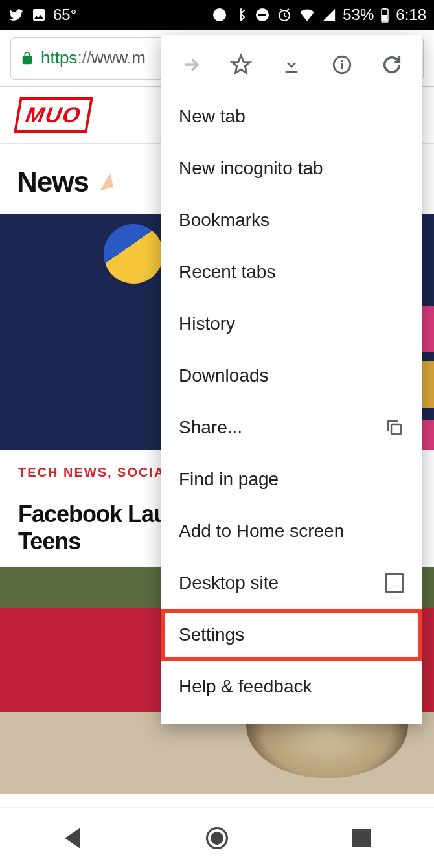  What do you see at coordinates (251, 168) in the screenshot?
I see `menu-label: New incognito tab` at bounding box center [251, 168].